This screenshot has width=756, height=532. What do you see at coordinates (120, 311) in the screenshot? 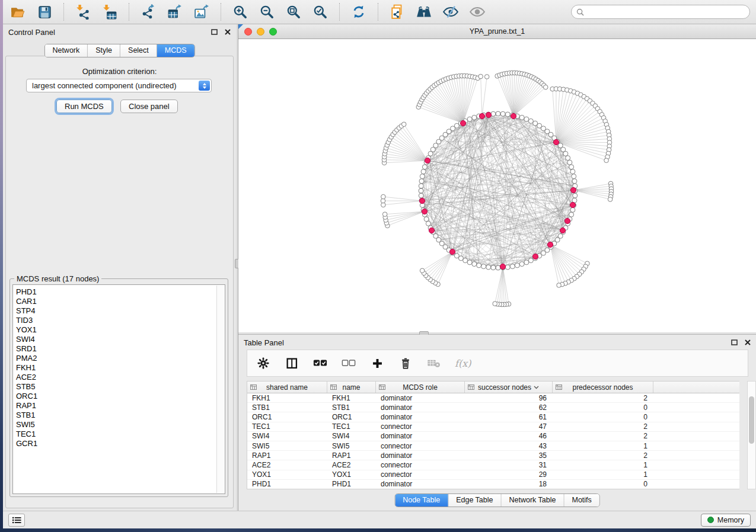
I see `mcds-result-item: STP4` at bounding box center [120, 311].